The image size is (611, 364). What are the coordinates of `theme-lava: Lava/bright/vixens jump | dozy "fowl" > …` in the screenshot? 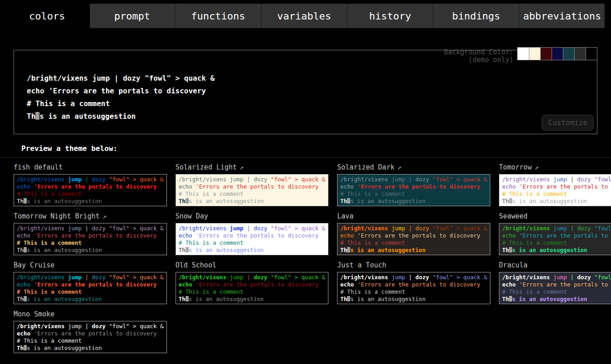 It's located at (414, 234).